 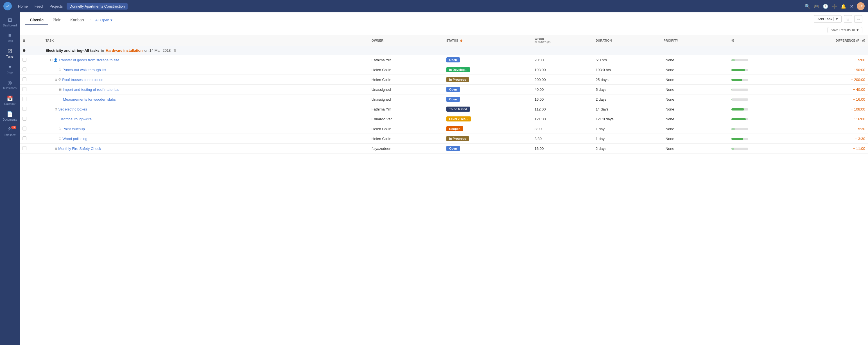 I want to click on sidebar-item-dashboard: ⊞ Dashboard, so click(x=10, y=22).